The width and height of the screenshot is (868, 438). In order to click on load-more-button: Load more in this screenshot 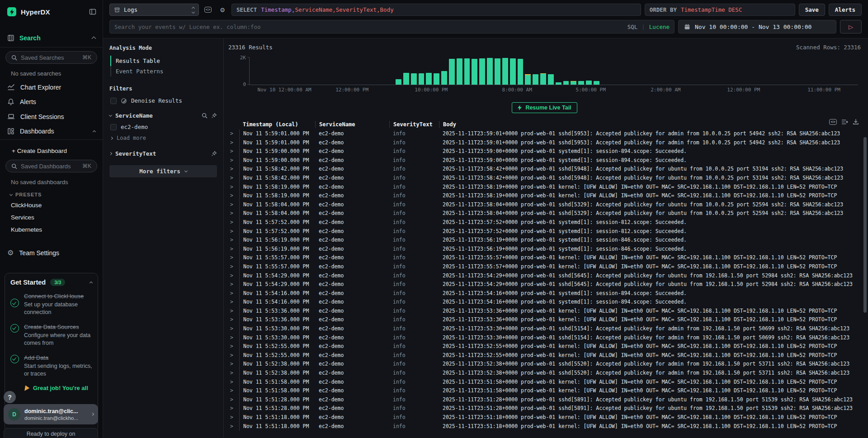, I will do `click(164, 138)`.